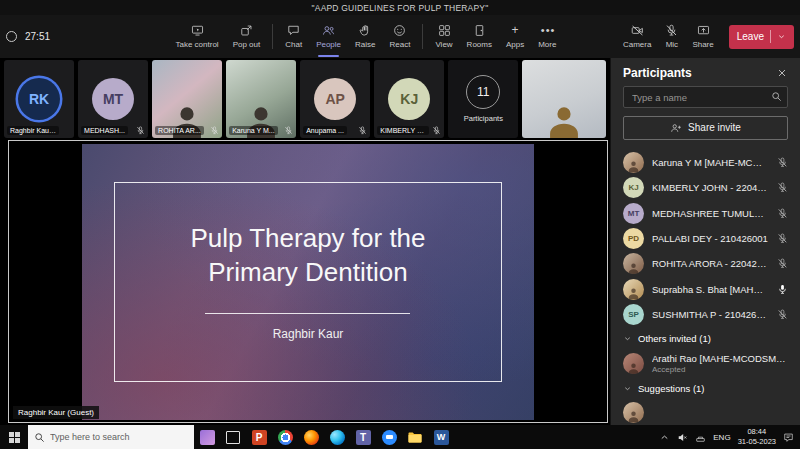 The width and height of the screenshot is (800, 449). What do you see at coordinates (39, 99) in the screenshot?
I see `avatar: RK` at bounding box center [39, 99].